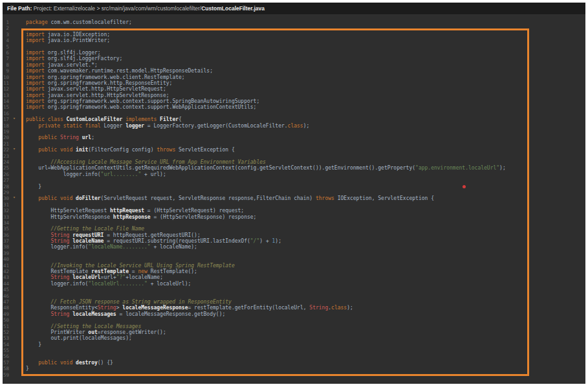  Describe the element at coordinates (6, 296) in the screenshot. I see `line-number: 46` at that location.